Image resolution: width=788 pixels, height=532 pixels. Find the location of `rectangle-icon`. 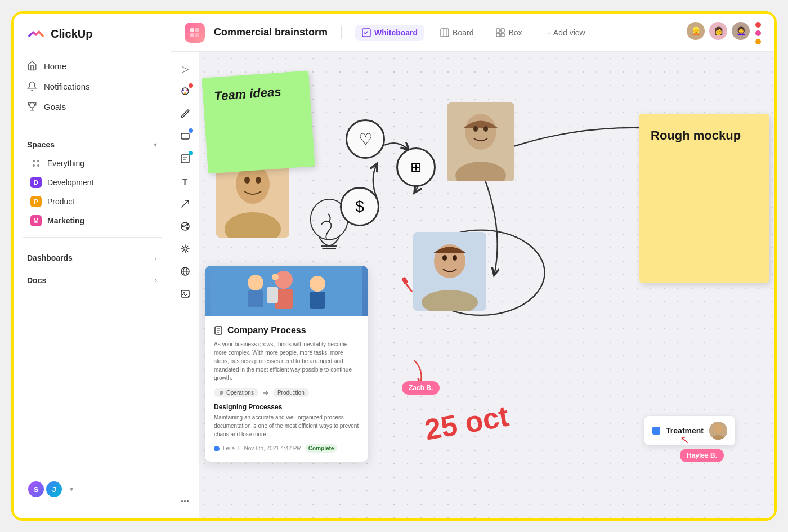

rectangle-icon is located at coordinates (185, 136).